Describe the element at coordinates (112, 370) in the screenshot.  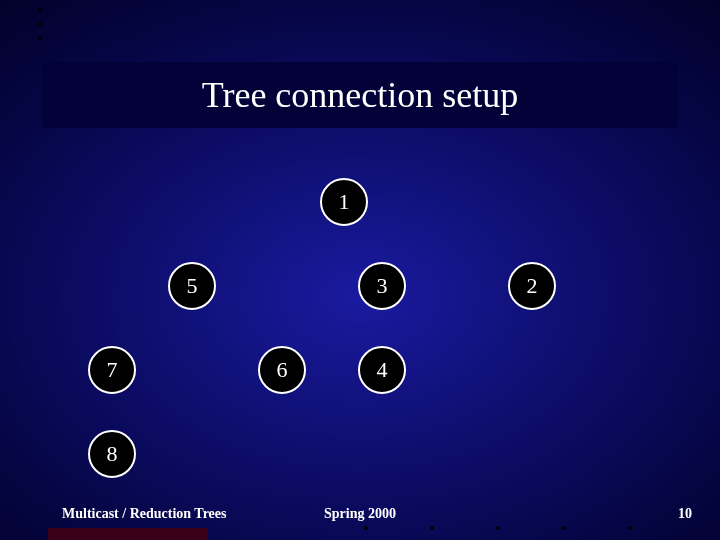
I see `tree-node-7: 7` at that location.